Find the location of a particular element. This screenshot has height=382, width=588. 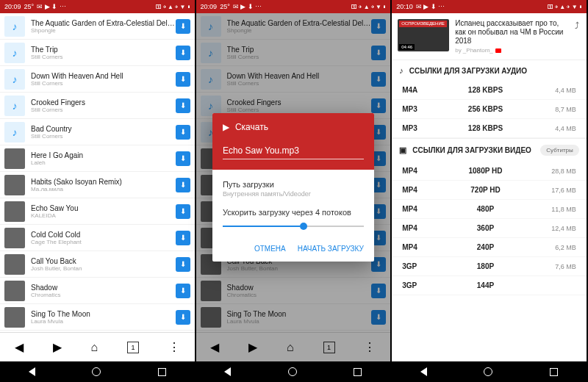

track-title: Echo Saw You is located at coordinates (103, 209).